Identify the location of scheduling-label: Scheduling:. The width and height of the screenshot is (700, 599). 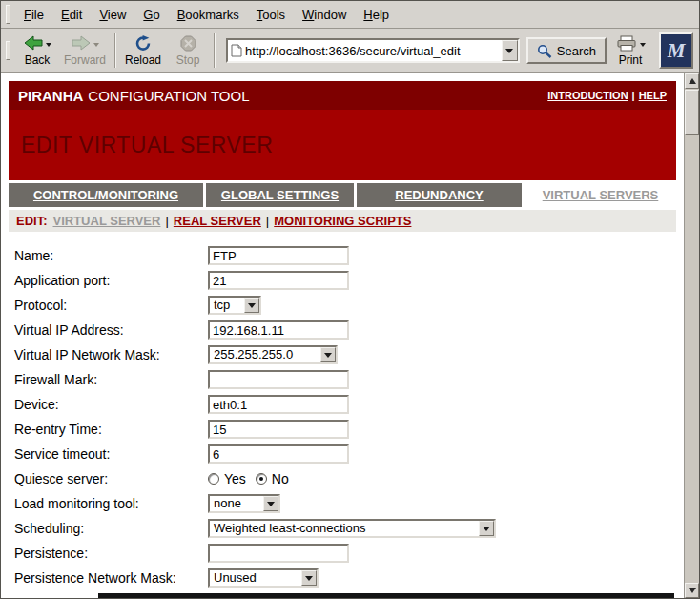
(111, 528).